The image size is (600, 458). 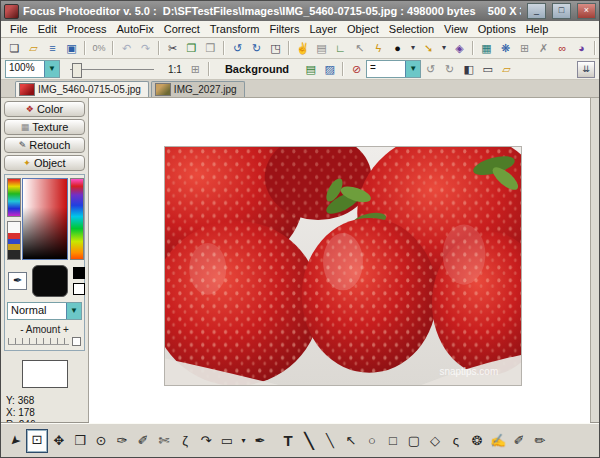 What do you see at coordinates (538, 29) in the screenshot?
I see `menu-help: Help` at bounding box center [538, 29].